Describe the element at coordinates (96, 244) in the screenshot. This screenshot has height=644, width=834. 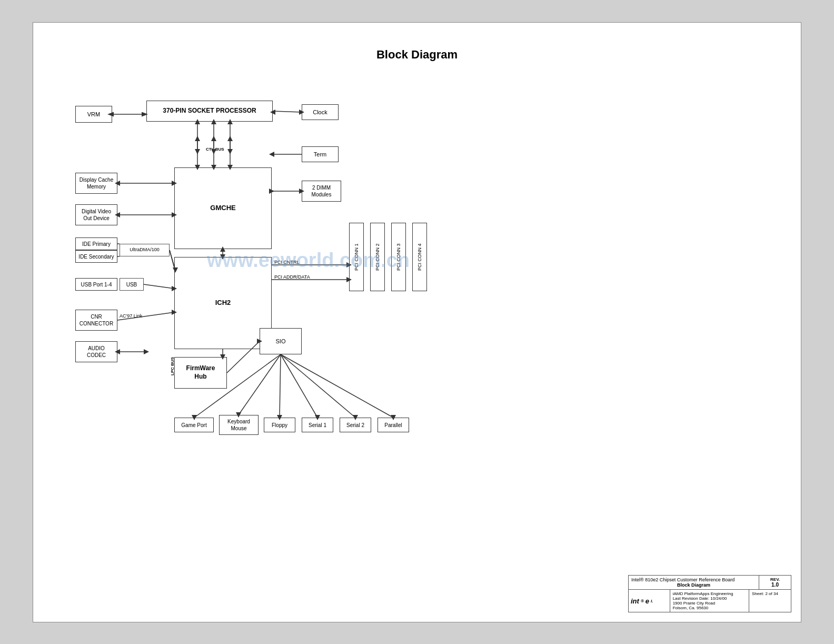
I see `ide-primary-block: IDE Primary` at that location.